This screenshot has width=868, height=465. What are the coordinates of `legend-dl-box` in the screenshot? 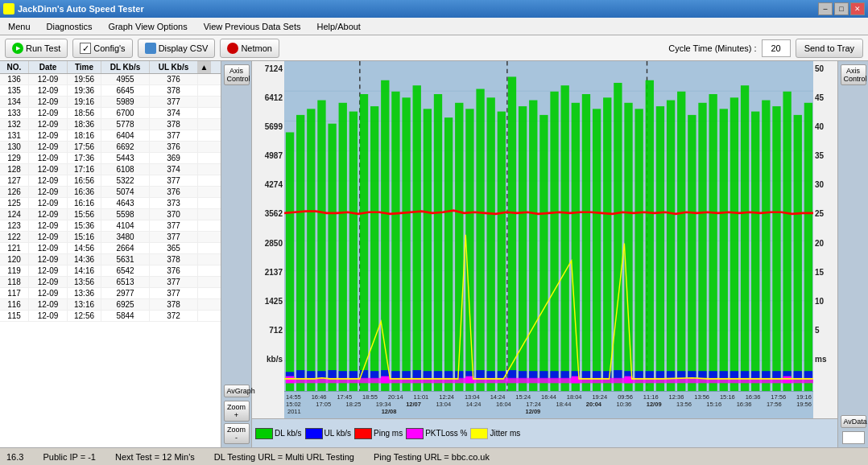 It's located at (264, 434).